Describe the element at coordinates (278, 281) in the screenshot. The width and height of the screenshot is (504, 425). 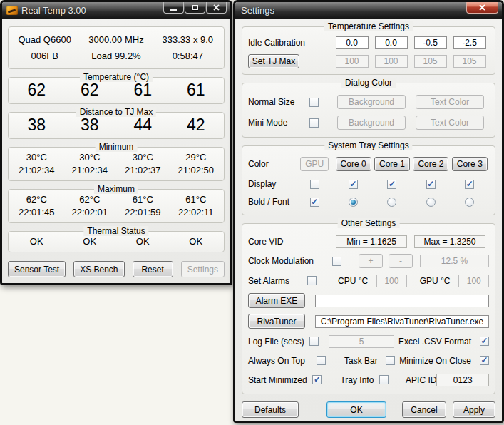
I see `set-alarms-label: Set Alarms` at that location.